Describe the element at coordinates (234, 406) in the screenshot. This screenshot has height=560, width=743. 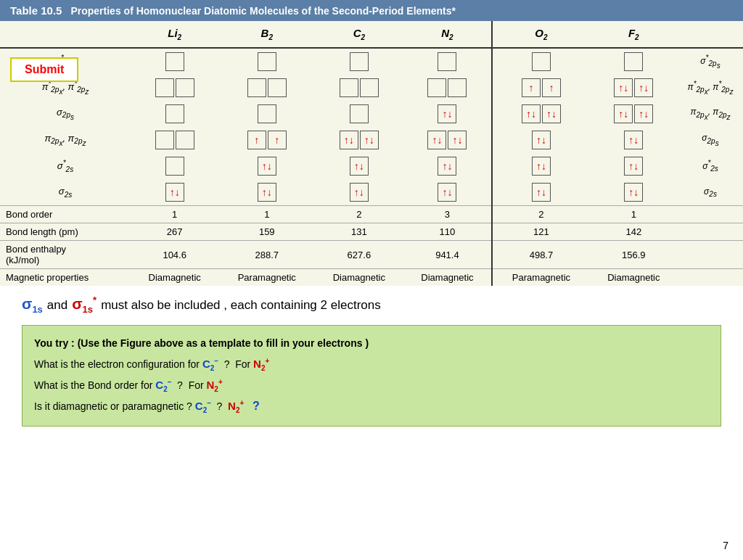
I see `n2-plus-mag-label: N2` at that location.